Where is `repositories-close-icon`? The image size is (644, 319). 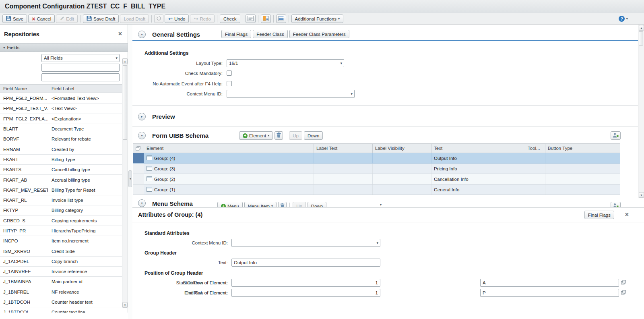
repositories-close-icon is located at coordinates (120, 34).